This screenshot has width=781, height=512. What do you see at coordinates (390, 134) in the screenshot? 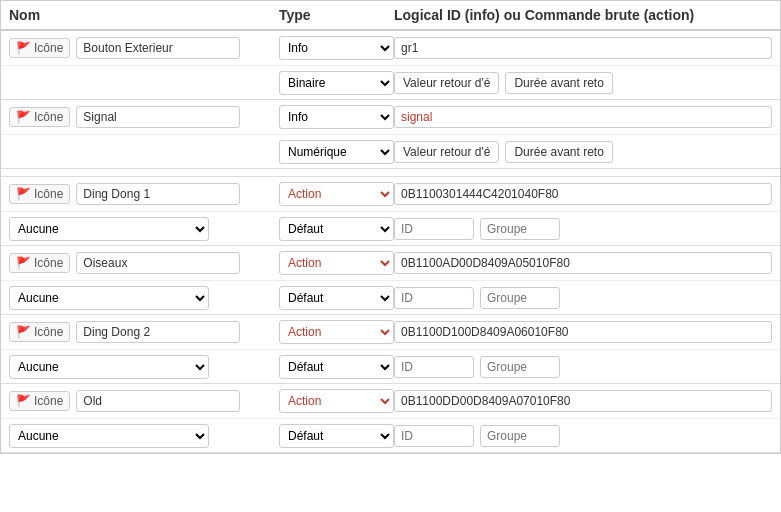
I see `section-signal: 🚩 Icône Info Action Binaire Numérique` at bounding box center [390, 134].